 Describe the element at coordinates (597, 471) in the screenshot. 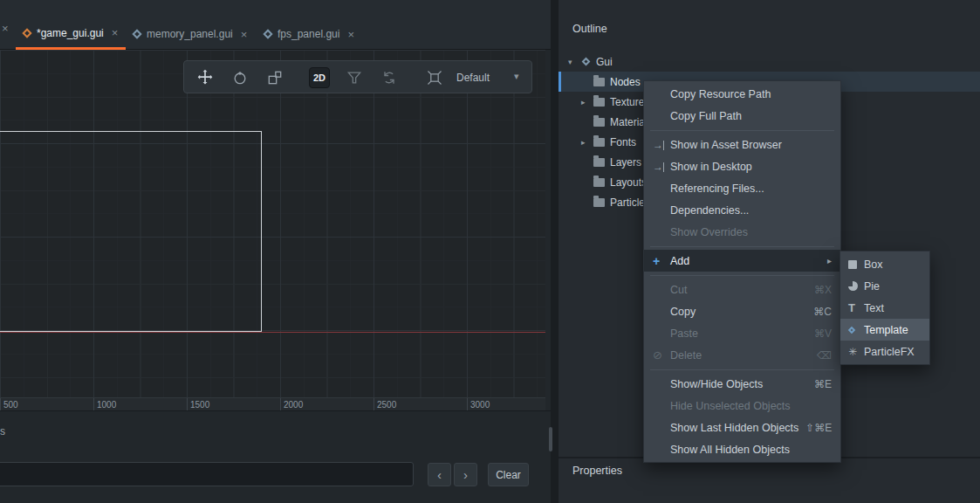

I see `properties-panel-title: Properties` at that location.